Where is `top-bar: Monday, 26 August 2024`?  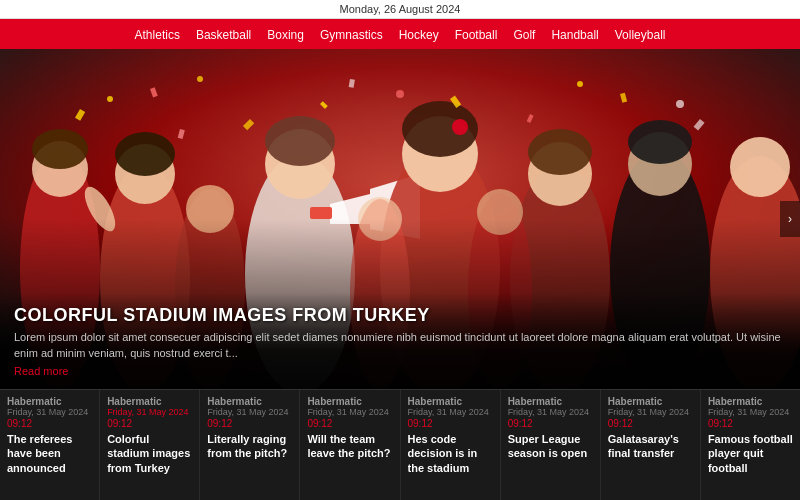
top-bar: Monday, 26 August 2024 is located at coordinates (400, 10).